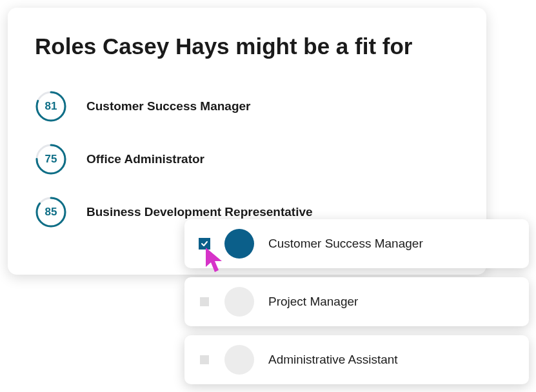 The height and width of the screenshot is (392, 536). Describe the element at coordinates (51, 106) in the screenshot. I see `score-ring: 81` at that location.